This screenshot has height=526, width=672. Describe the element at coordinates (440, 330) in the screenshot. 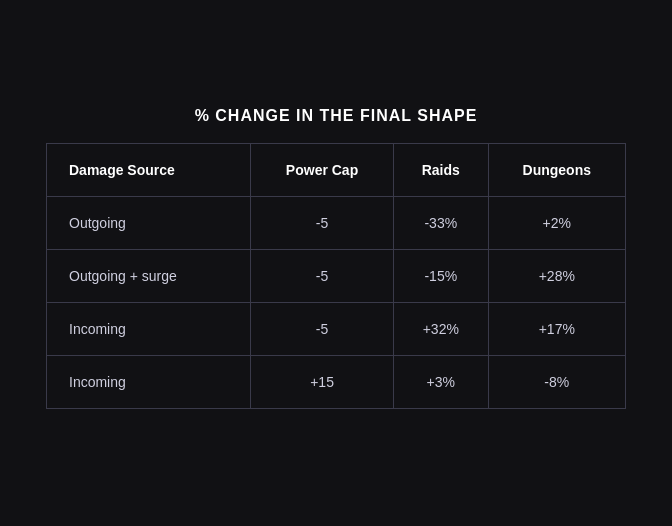

I see `cell-raids: +32%` at that location.